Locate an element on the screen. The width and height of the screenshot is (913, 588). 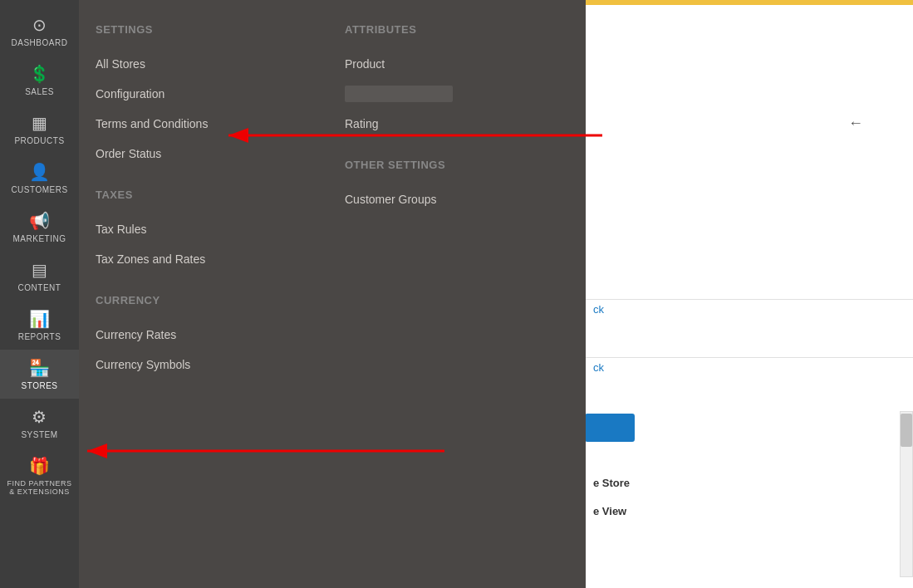
customers-icon: 👤 is located at coordinates (40, 172).